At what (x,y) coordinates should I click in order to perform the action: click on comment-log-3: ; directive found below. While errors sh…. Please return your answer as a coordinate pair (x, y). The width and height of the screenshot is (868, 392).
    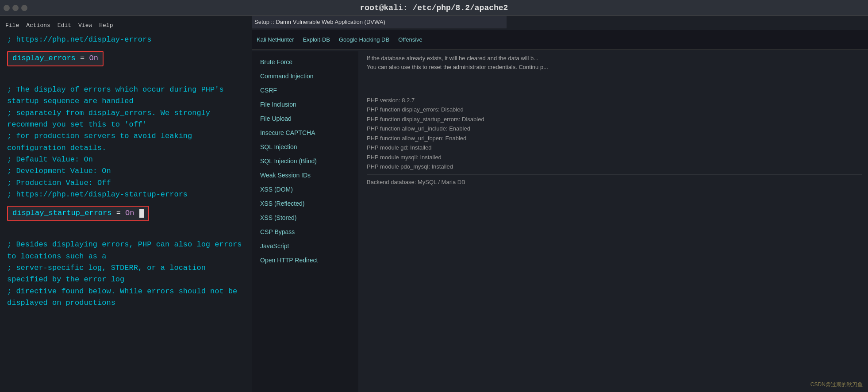
    Looking at the image, I should click on (126, 297).